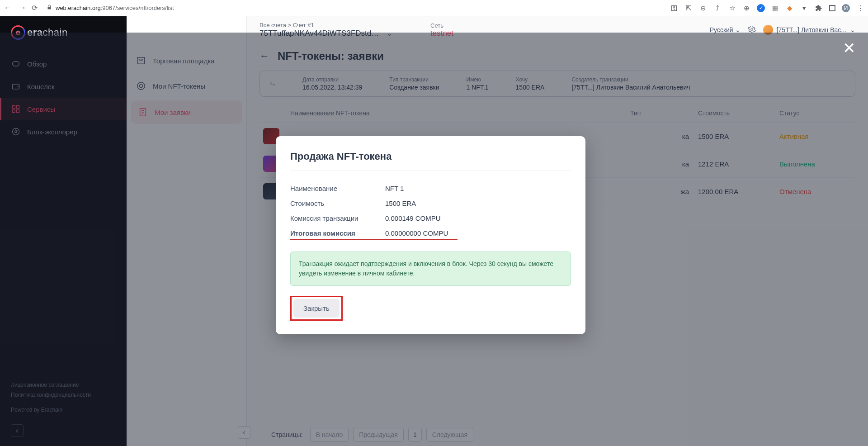 This screenshot has height=446, width=868. What do you see at coordinates (430, 188) in the screenshot?
I see `modal-row-name: Наименование NFT 1` at bounding box center [430, 188].